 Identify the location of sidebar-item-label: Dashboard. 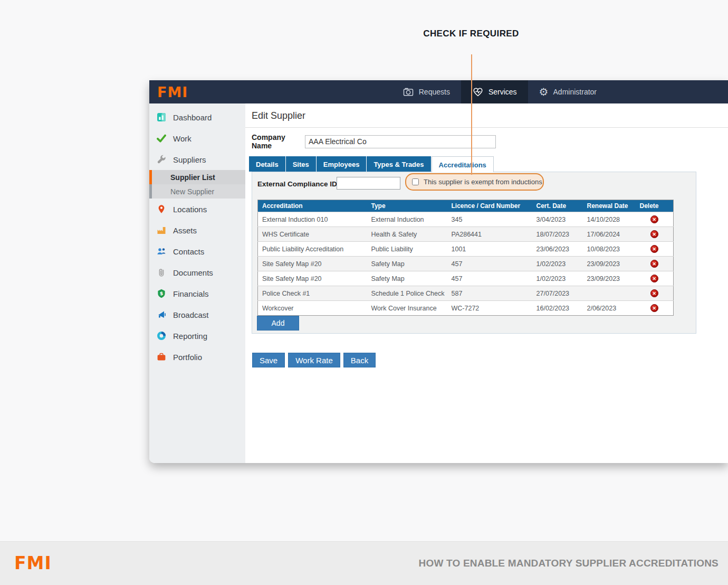
(192, 117).